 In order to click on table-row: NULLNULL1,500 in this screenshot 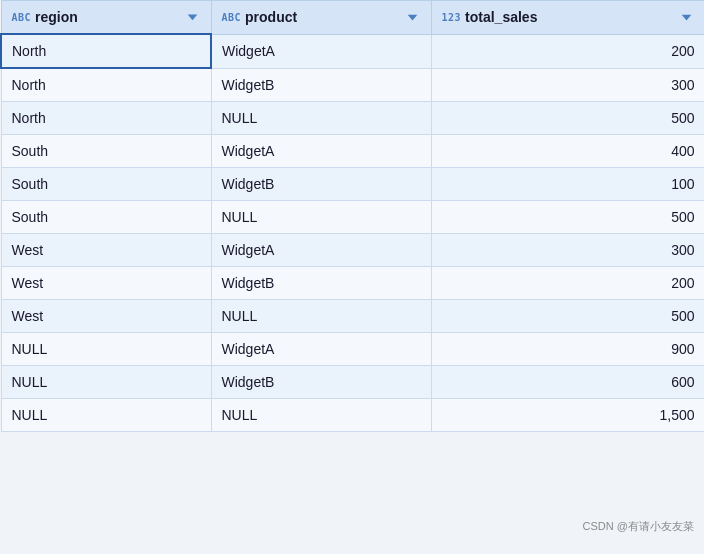, I will do `click(352, 416)`.